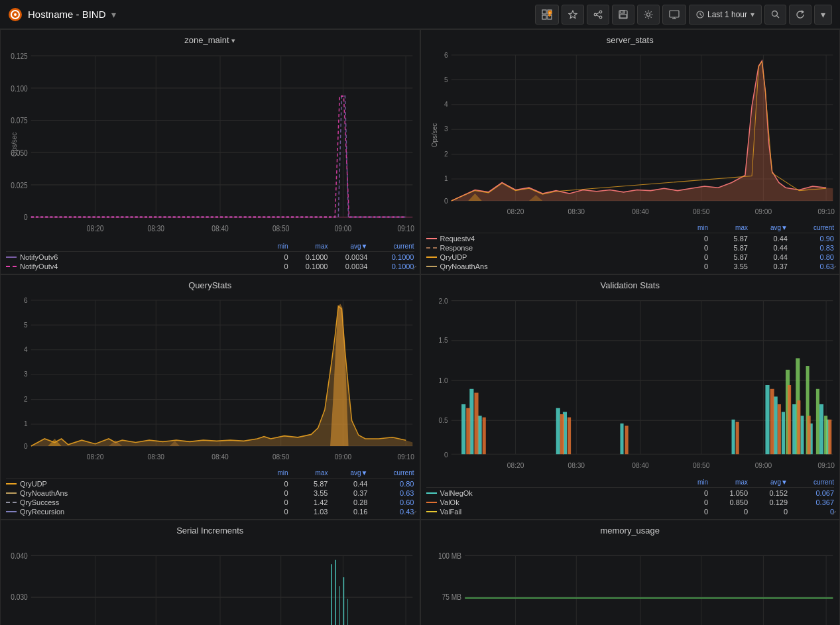 The width and height of the screenshot is (840, 625). I want to click on settings-button, so click(648, 15).